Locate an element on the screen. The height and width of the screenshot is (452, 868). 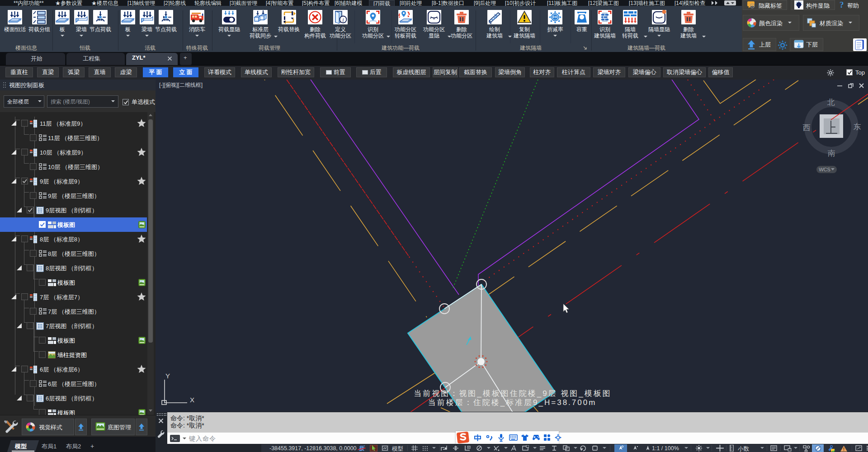
svg-text: 南 is located at coordinates (832, 154).